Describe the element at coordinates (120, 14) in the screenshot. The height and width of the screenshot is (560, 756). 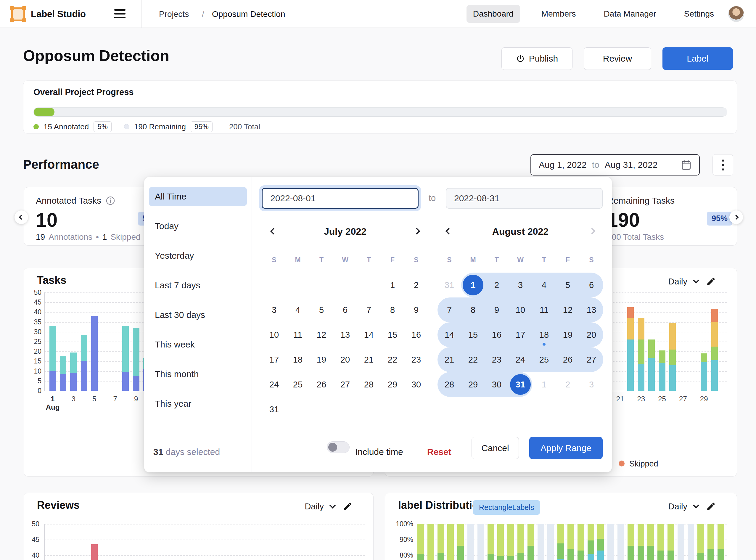
I see `hamburger-menu-icon` at that location.